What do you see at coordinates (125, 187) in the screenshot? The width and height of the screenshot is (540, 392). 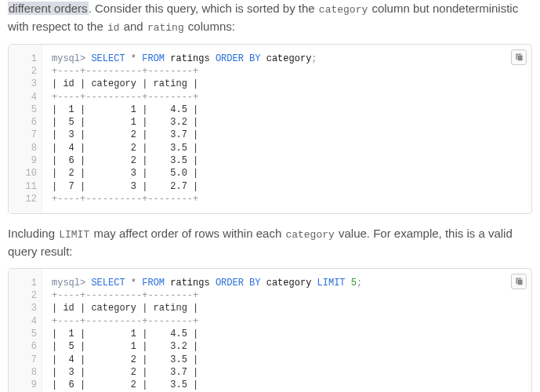 I see `table-row: | 7 | 3 | 2.7 |` at bounding box center [125, 187].